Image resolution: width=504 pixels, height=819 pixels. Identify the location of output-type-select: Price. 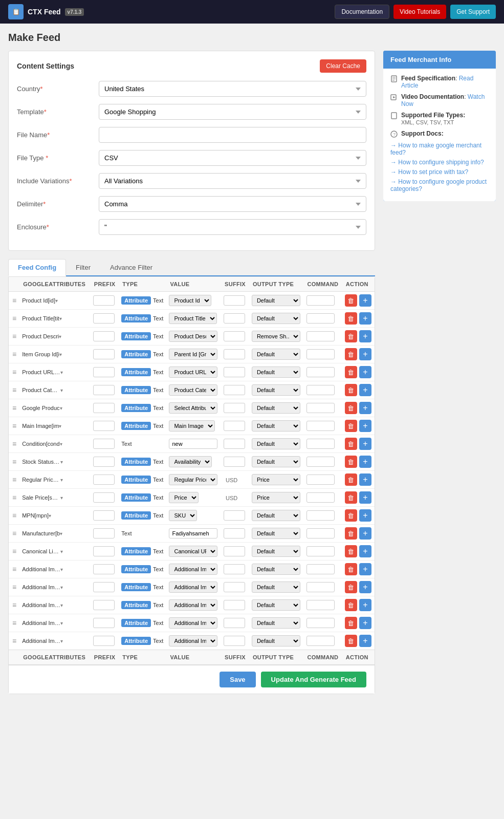
(276, 480).